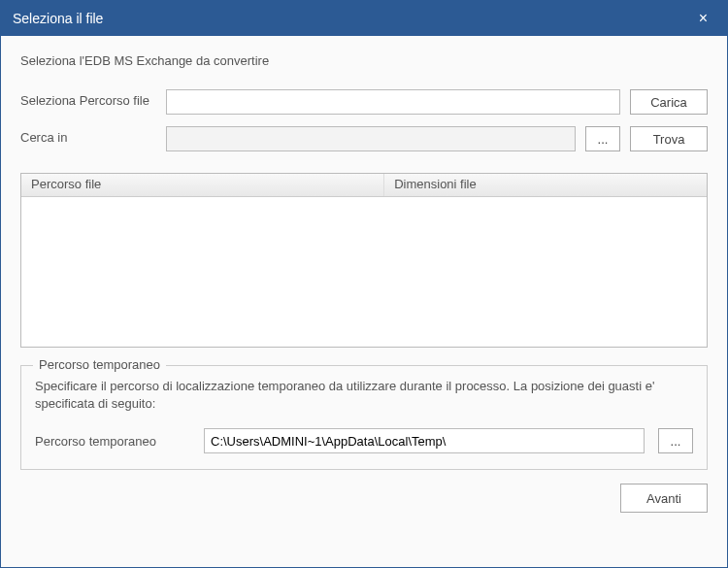  Describe the element at coordinates (113, 441) in the screenshot. I see `temp-path-label: Percorso temporaneo` at that location.